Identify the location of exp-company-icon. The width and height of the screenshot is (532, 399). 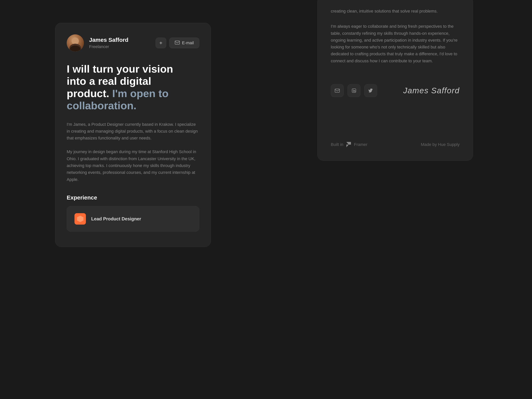
(80, 219).